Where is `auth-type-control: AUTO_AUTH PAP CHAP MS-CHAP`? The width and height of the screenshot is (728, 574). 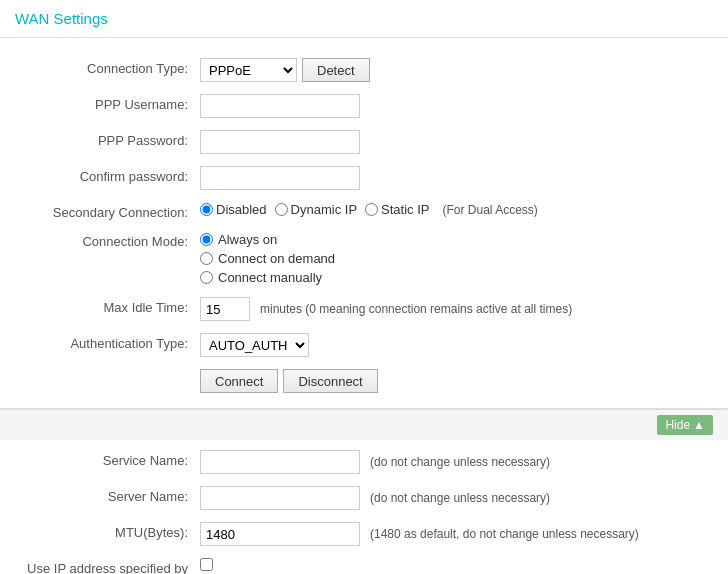 auth-type-control: AUTO_AUTH PAP CHAP MS-CHAP is located at coordinates (454, 345).